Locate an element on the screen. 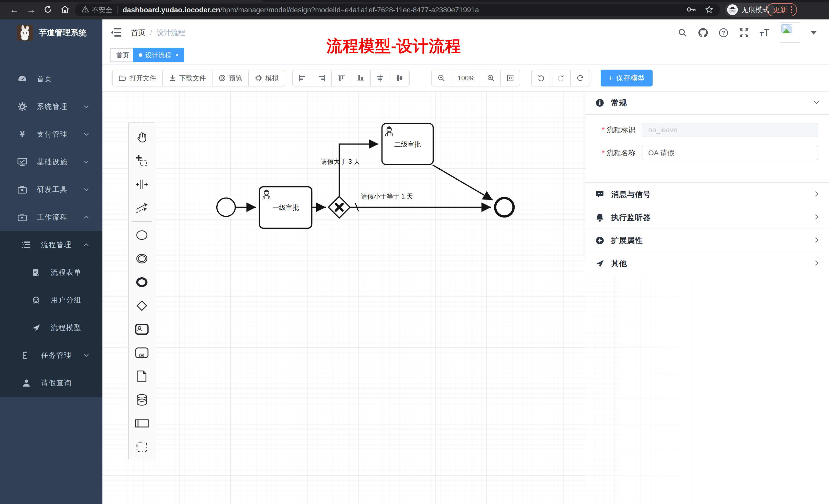 Image resolution: width=829 pixels, height=504 pixels. flow-label-le1: 请假小于等于 1 天 is located at coordinates (387, 196).